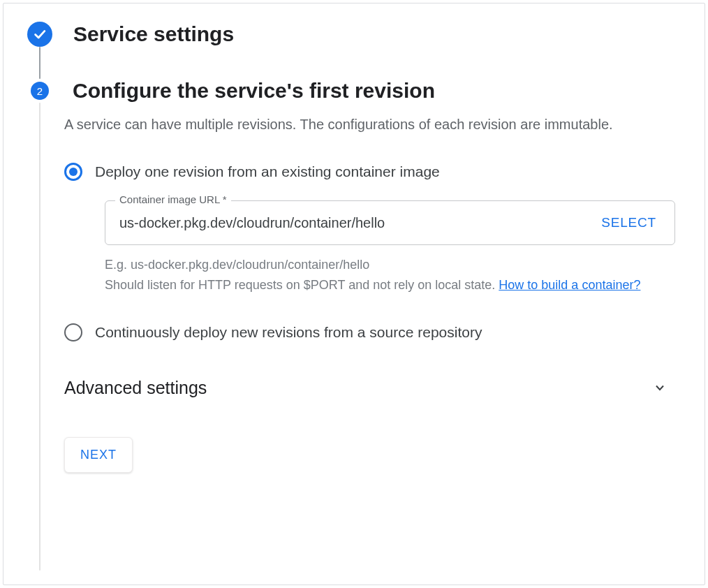 The width and height of the screenshot is (708, 588). What do you see at coordinates (370, 172) in the screenshot?
I see `radio-existing-image: Deploy one revision from an existing con…` at bounding box center [370, 172].